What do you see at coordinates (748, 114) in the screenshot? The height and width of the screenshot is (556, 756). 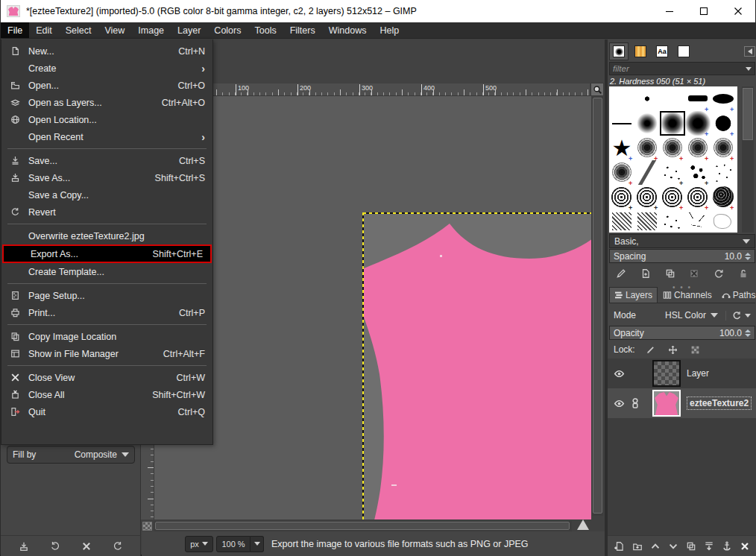 I see `brush-scrollbar-thumb` at bounding box center [748, 114].